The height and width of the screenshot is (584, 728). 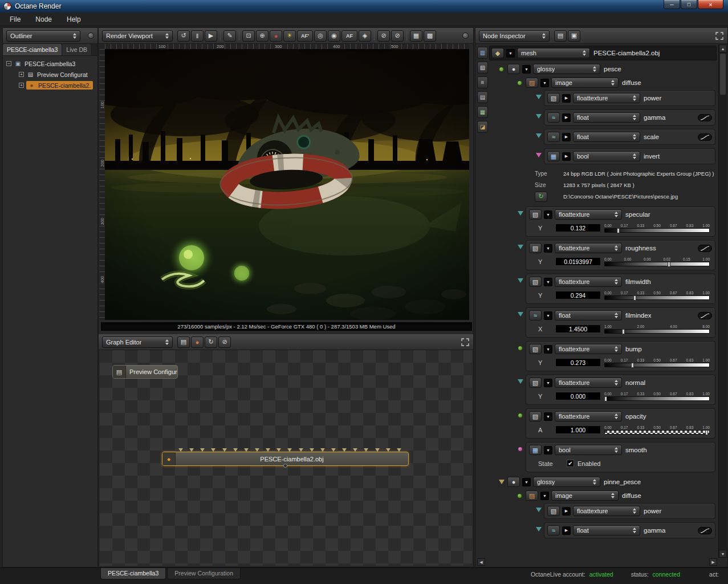 I want to click on node-type-dropdown: glossy, so click(x=567, y=482).